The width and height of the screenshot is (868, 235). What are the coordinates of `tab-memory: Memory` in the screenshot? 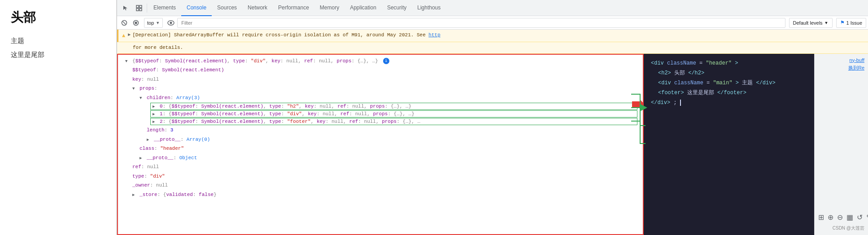 It's located at (329, 8).